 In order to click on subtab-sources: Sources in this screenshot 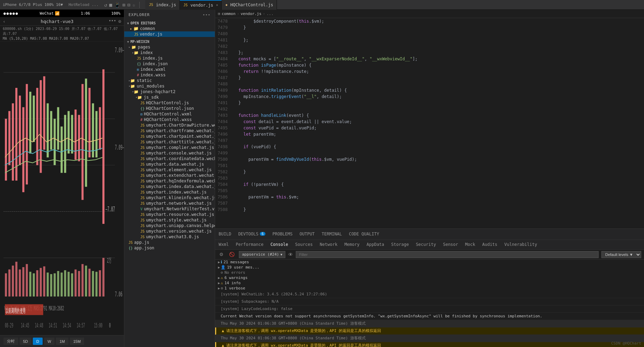, I will do `click(304, 245)`.